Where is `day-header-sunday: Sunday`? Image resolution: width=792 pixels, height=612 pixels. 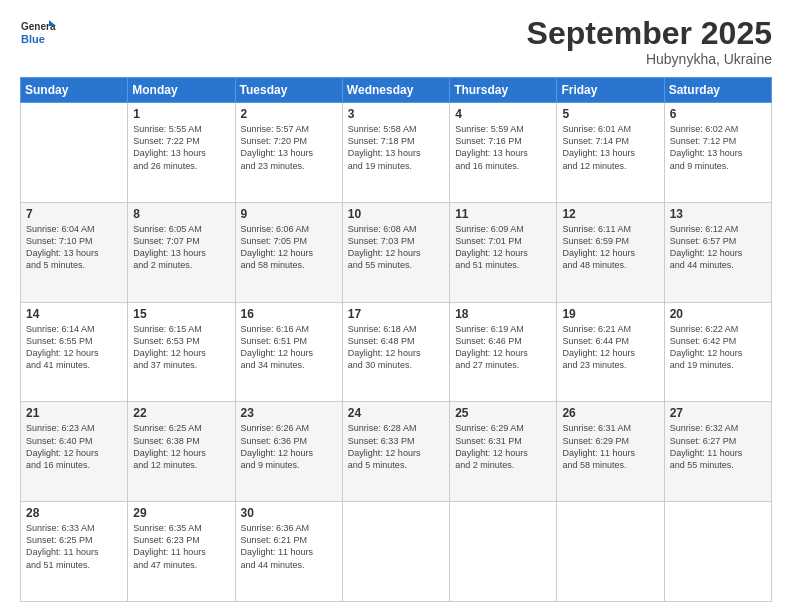 day-header-sunday: Sunday is located at coordinates (74, 90).